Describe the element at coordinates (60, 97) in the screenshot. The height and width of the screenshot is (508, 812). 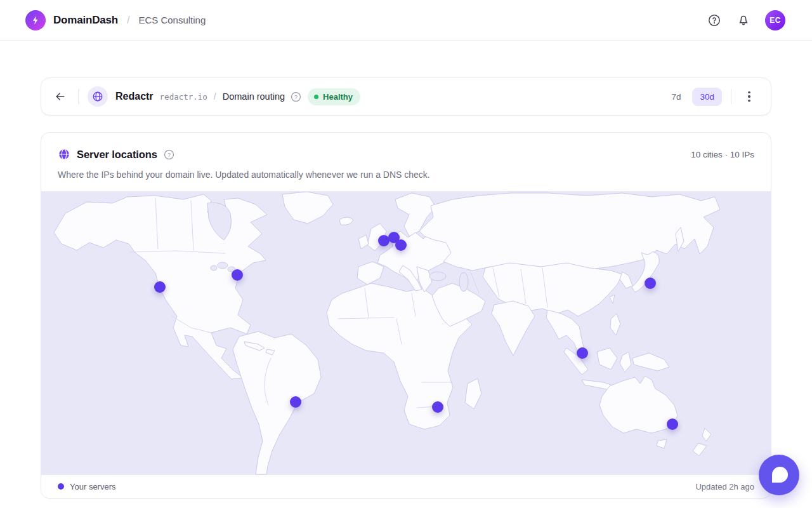
I see `arrow-left-icon` at that location.